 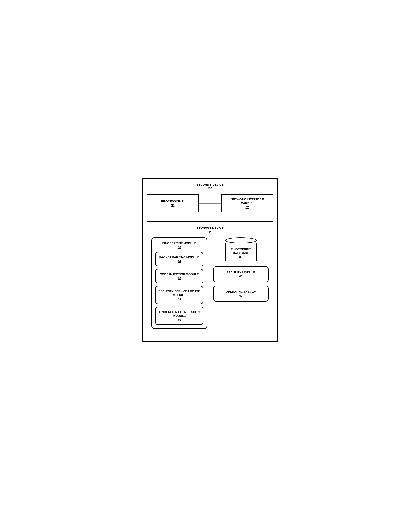 What do you see at coordinates (173, 205) in the screenshot?
I see `processor-id: 30` at bounding box center [173, 205].